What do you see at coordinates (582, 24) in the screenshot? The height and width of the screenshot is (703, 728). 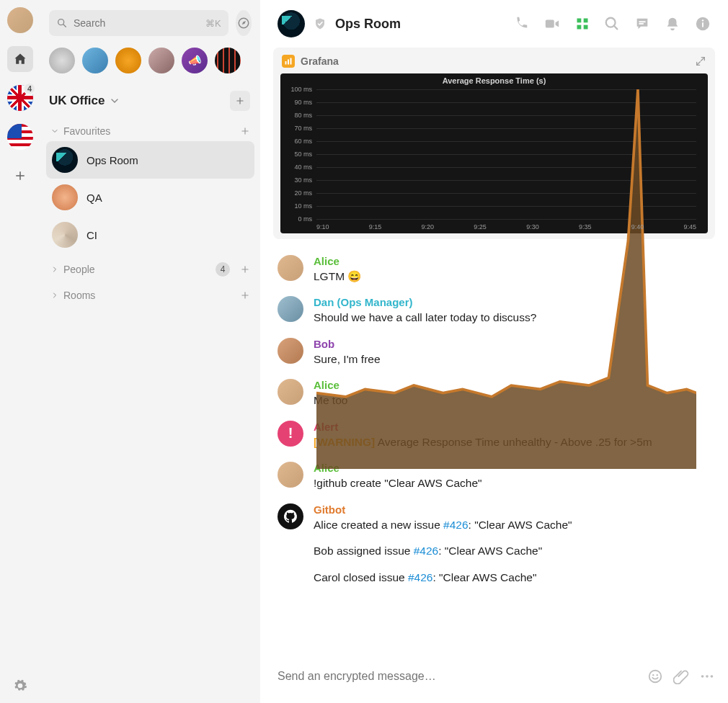 I see `grid-icon` at bounding box center [582, 24].